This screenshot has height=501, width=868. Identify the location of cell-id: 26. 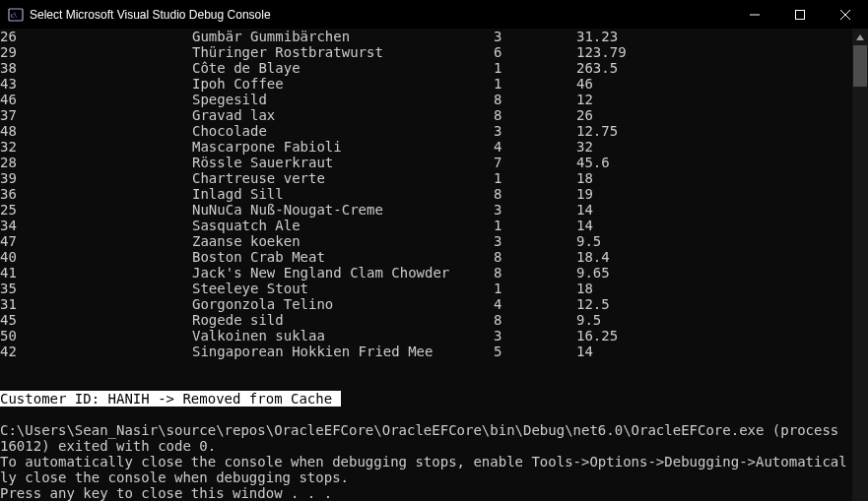
(97, 36).